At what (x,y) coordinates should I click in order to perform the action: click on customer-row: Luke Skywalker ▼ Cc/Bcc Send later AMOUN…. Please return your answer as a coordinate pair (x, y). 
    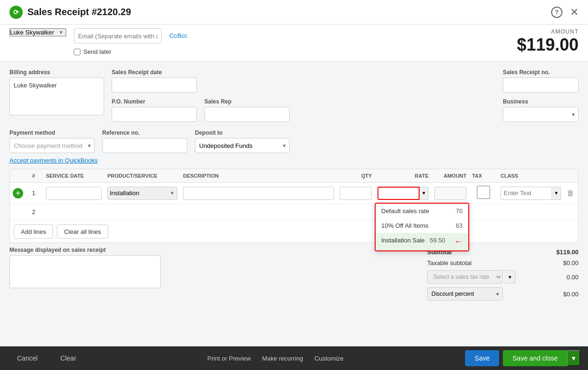
    Looking at the image, I should click on (294, 42).